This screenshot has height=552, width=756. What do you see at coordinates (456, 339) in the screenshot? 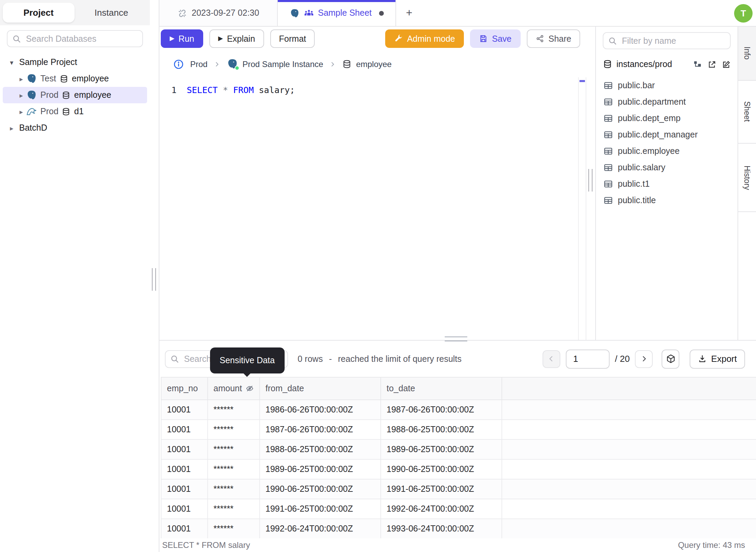
I see `results-resizer-handle` at bounding box center [456, 339].